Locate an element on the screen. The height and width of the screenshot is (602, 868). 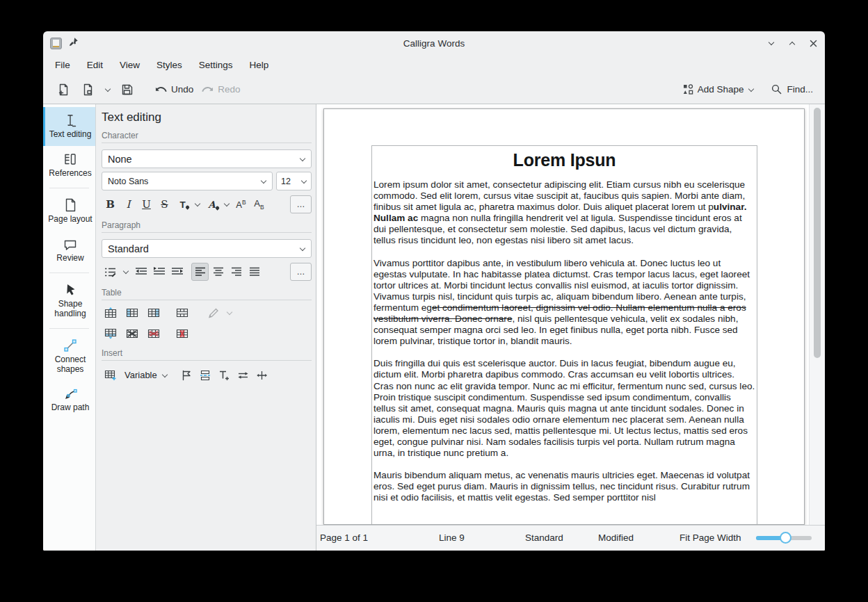
status-modified-indicator: Modified is located at coordinates (616, 538).